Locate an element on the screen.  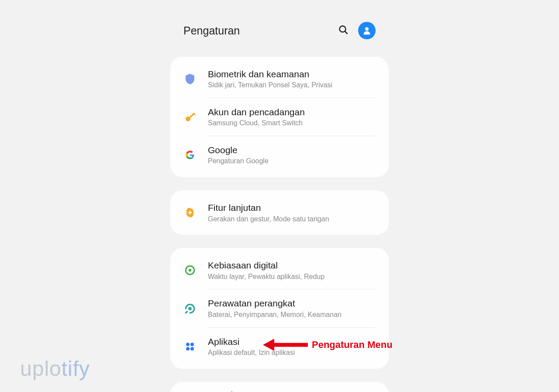
settings-header: Pengaturan is located at coordinates (280, 31).